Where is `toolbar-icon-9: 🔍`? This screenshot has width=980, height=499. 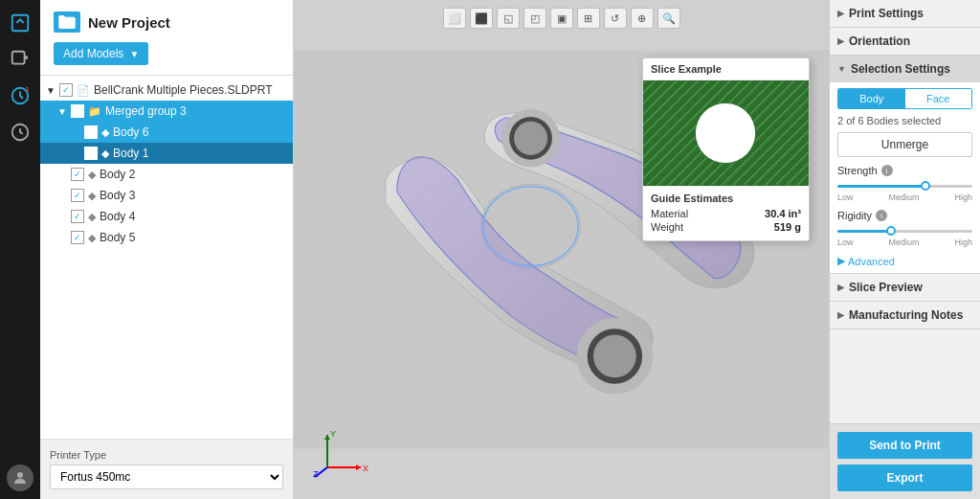
toolbar-icon-9: 🔍 is located at coordinates (669, 18).